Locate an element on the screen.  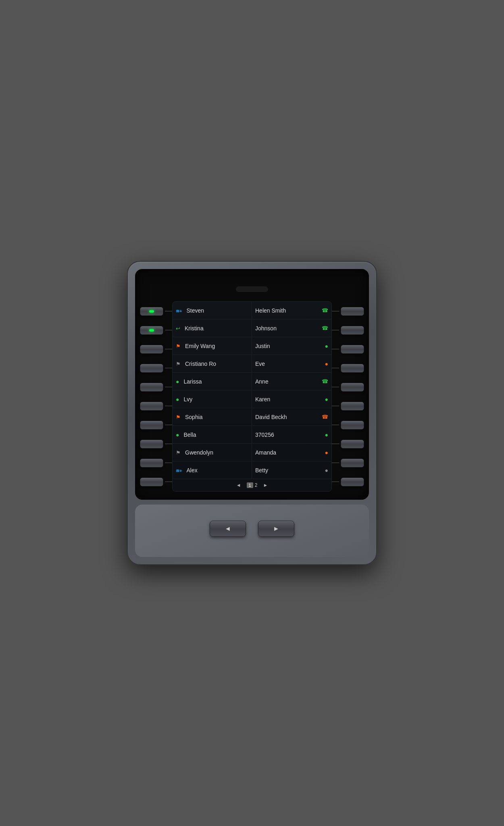
contact-right-6: Karen ● is located at coordinates (292, 399).